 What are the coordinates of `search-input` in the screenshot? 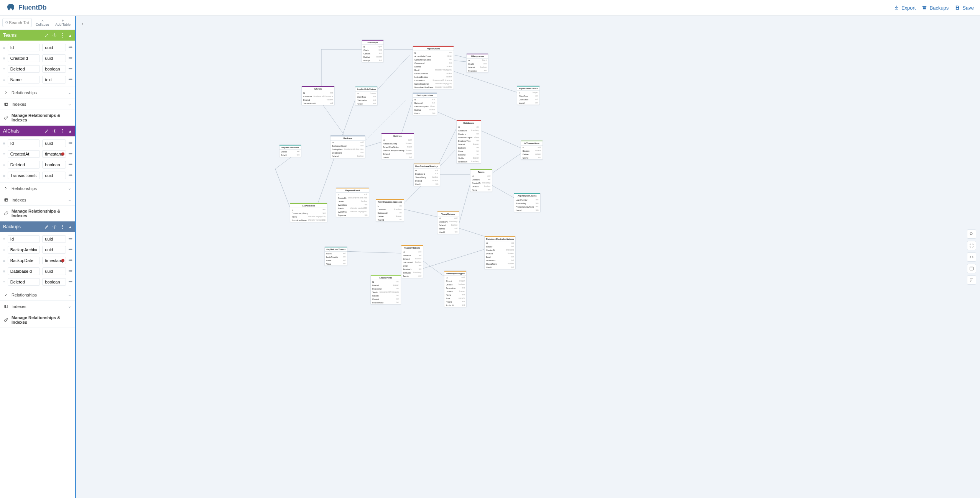 It's located at (19, 23).